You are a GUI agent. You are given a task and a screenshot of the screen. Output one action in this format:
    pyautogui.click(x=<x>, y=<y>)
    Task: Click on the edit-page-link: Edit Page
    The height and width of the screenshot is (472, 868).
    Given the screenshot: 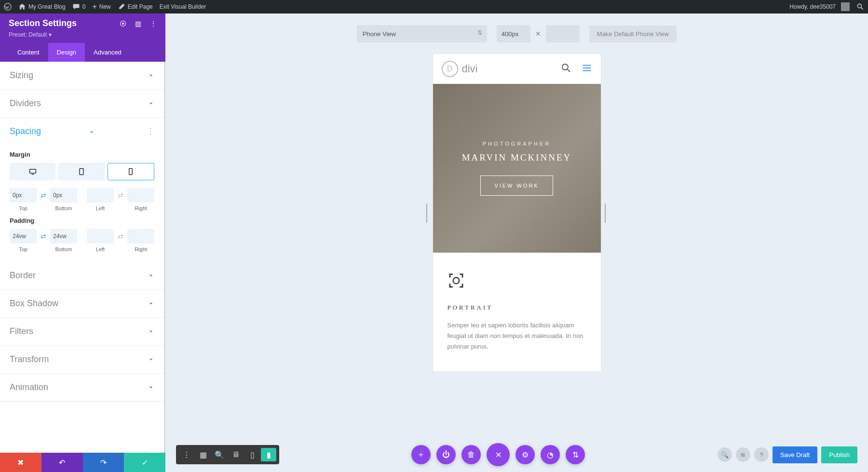 What is the action you would take?
    pyautogui.click(x=135, y=7)
    